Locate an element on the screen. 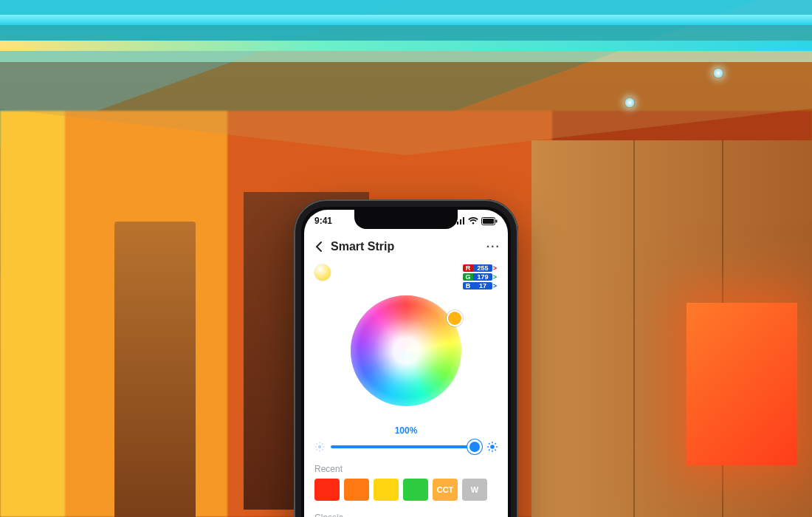  led-cove-upper is located at coordinates (406, 20).